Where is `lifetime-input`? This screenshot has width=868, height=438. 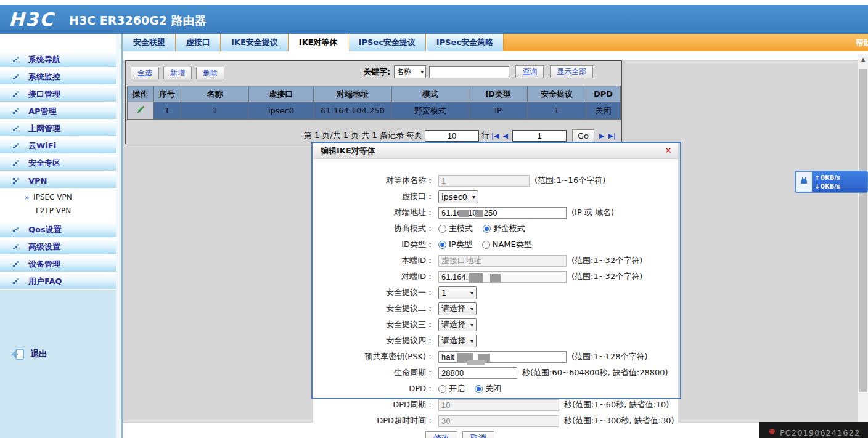
lifetime-input is located at coordinates (478, 373).